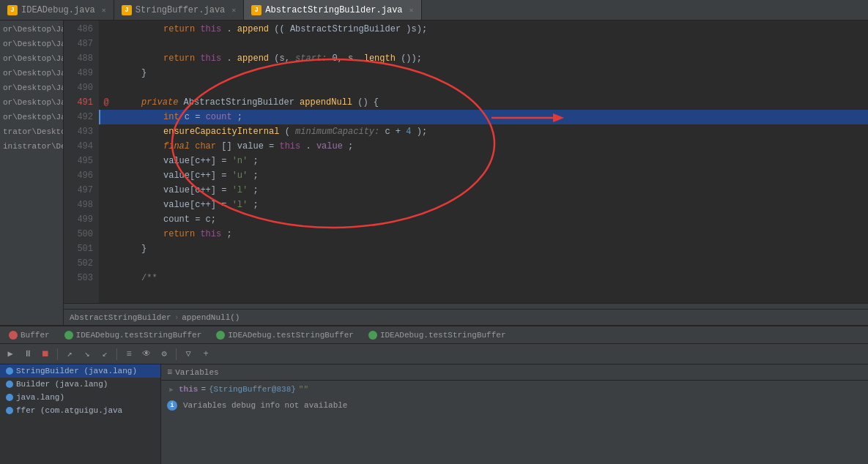 The image size is (868, 464). I want to click on variables-title: Variables, so click(196, 373).